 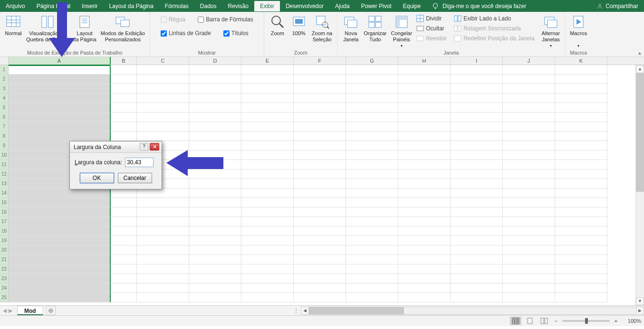 I want to click on dialog-title-bar: Largura da Coluna ? ✕, so click(x=116, y=147).